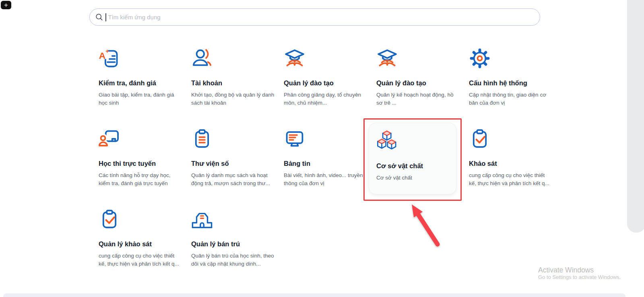  I want to click on app-title: Quản lý khảo sát, so click(141, 244).